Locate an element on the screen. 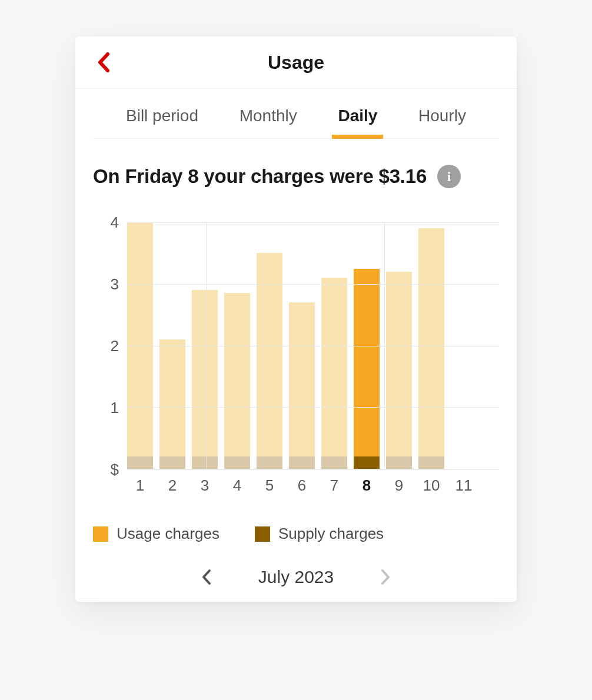 This screenshot has height=700, width=592. legend-label-usage: Usage charges is located at coordinates (168, 534).